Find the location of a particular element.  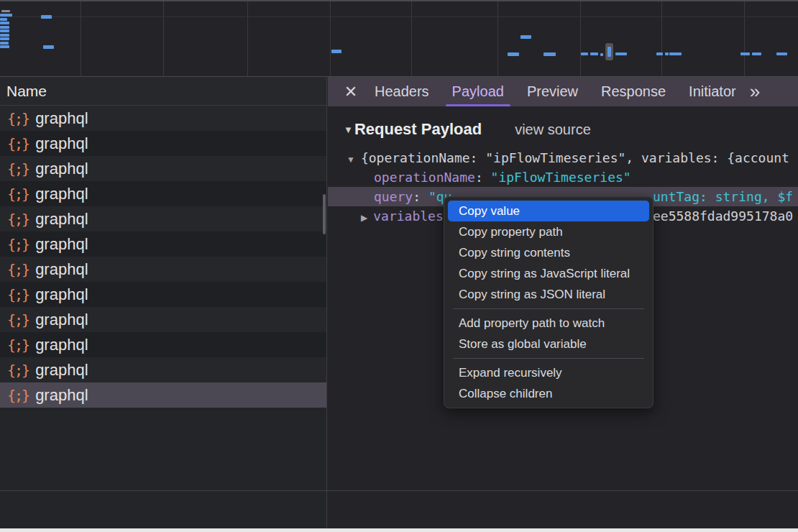

query-value-right-fragment: untTag: string, $f is located at coordinates (723, 197).